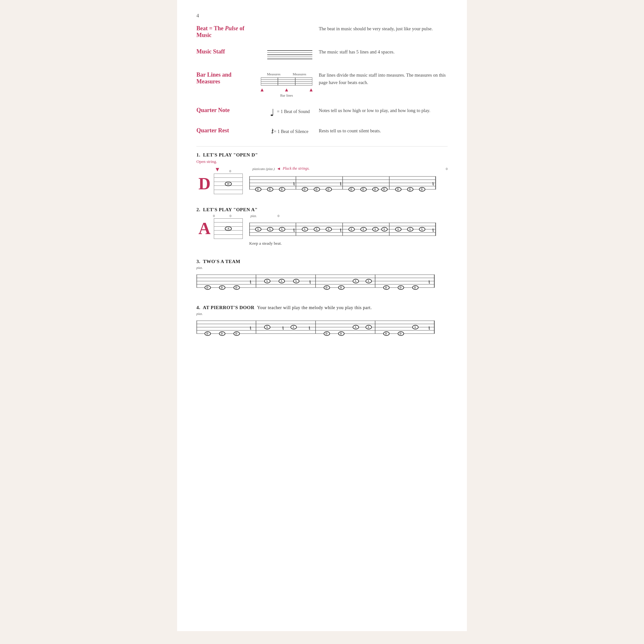 The width and height of the screenshot is (644, 644). What do you see at coordinates (229, 31) in the screenshot?
I see `beat-label: Beat = The Pulse of Music` at bounding box center [229, 31].